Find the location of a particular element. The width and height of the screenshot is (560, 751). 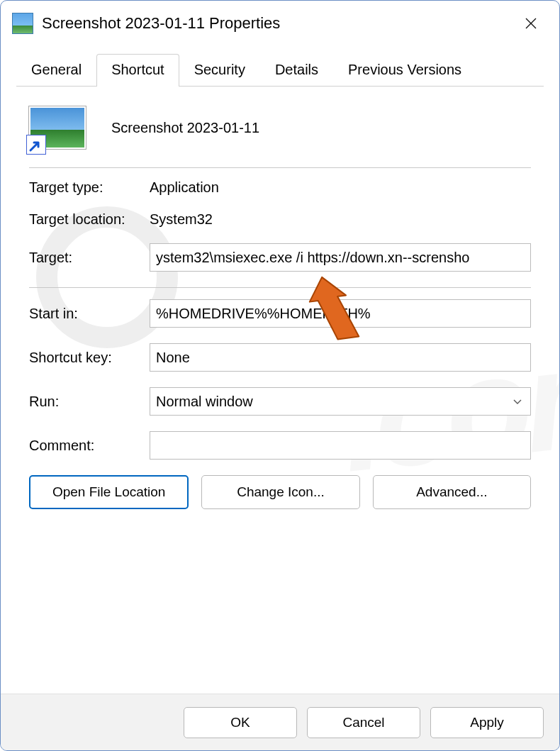

open-file-location-button: Open File Location is located at coordinates (109, 492).